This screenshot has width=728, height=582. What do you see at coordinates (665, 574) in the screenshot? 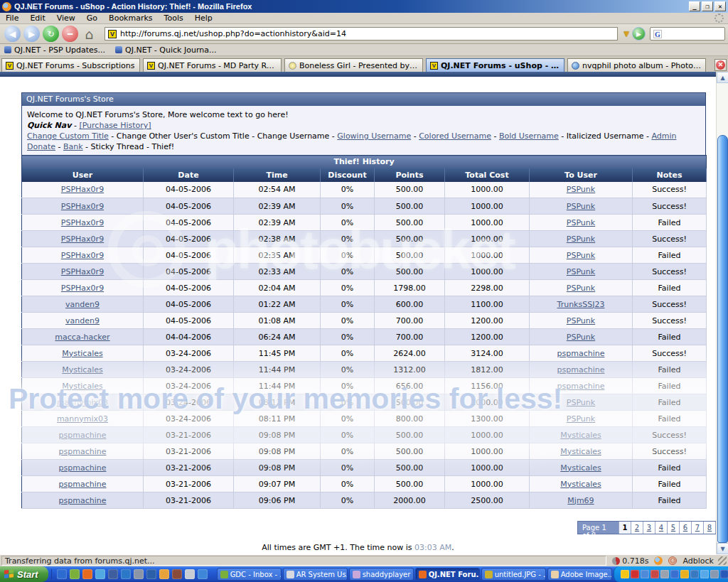
I see `sync-icon` at bounding box center [665, 574].